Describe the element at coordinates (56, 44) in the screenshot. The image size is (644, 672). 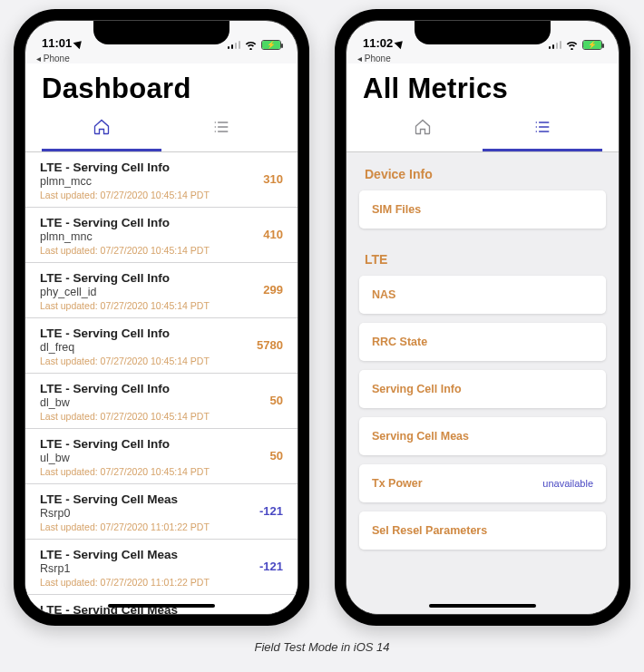
I see `status-time: 11:01` at that location.